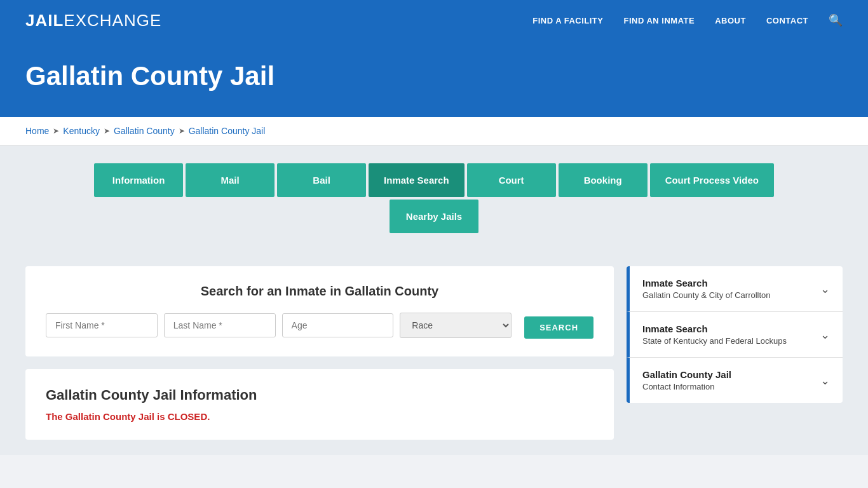 The width and height of the screenshot is (868, 488). Describe the element at coordinates (714, 329) in the screenshot. I see `sidebar-item-2-title: Inmate Search` at that location.